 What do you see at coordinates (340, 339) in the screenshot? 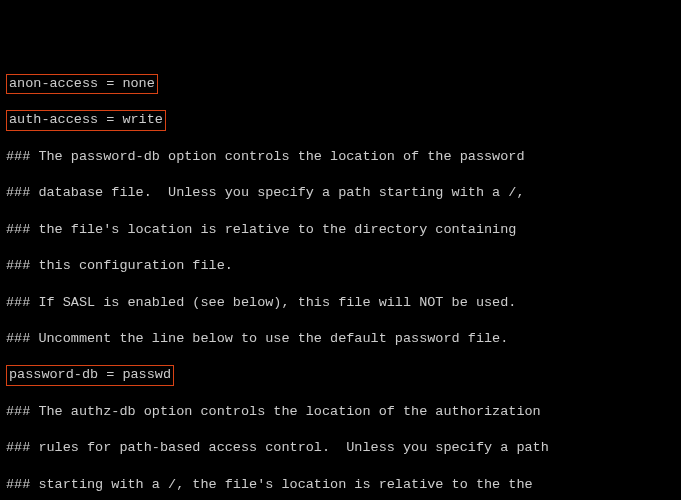
I see `comment-line: ### Uncomment the line below to use the …` at bounding box center [340, 339].